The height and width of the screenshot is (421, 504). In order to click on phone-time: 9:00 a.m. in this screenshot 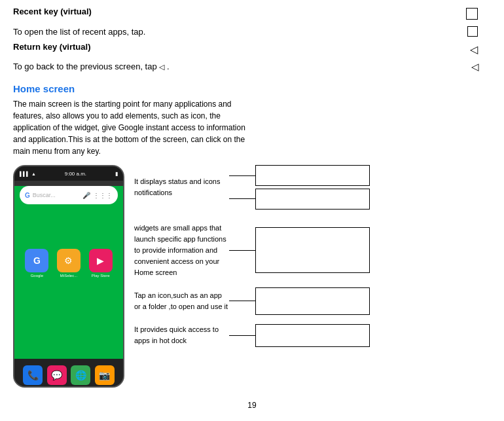, I will do `click(76, 174)`.